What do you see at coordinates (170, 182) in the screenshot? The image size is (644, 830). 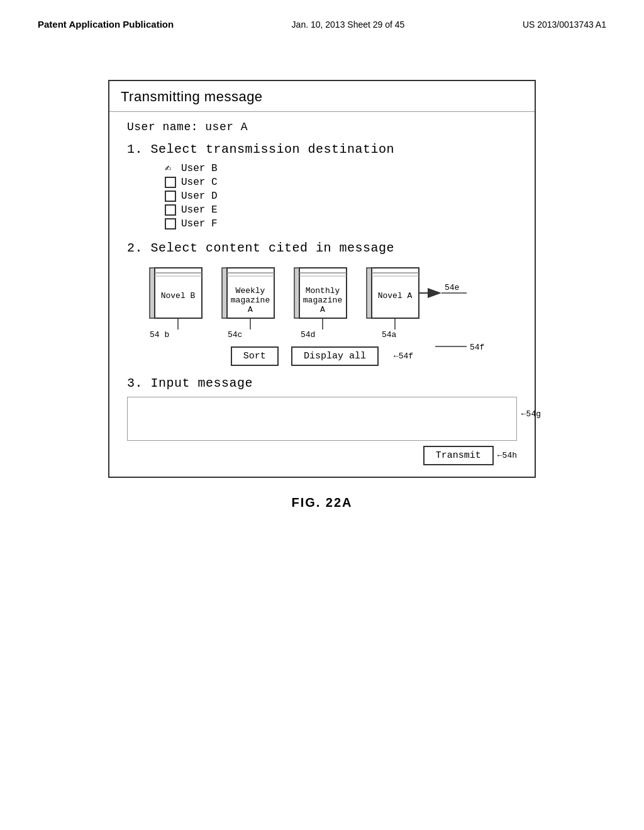 I see `checkbox-user-c` at bounding box center [170, 182].